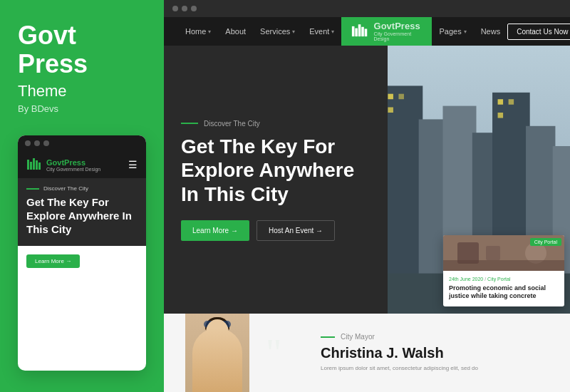 The image size is (570, 392). I want to click on hero-title: Get The Key For Explore Anywhere In This…, so click(276, 171).